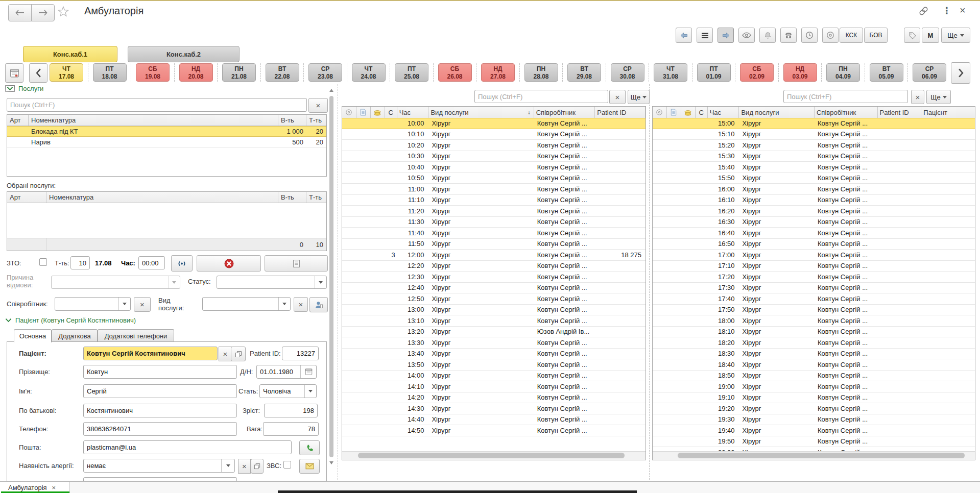 The height and width of the screenshot is (493, 980). What do you see at coordinates (317, 120) in the screenshot?
I see `col-tt: Т-ть` at bounding box center [317, 120].